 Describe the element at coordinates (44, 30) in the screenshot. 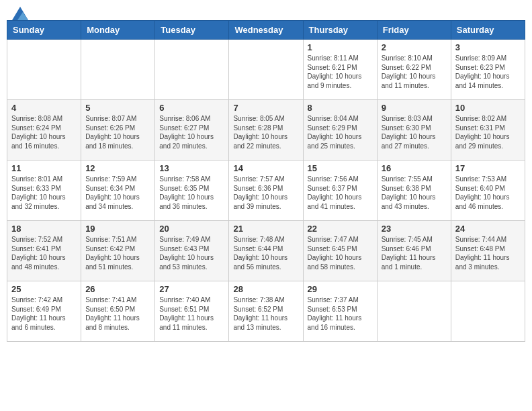

I see `weekday-header-sunday: Sunday` at that location.